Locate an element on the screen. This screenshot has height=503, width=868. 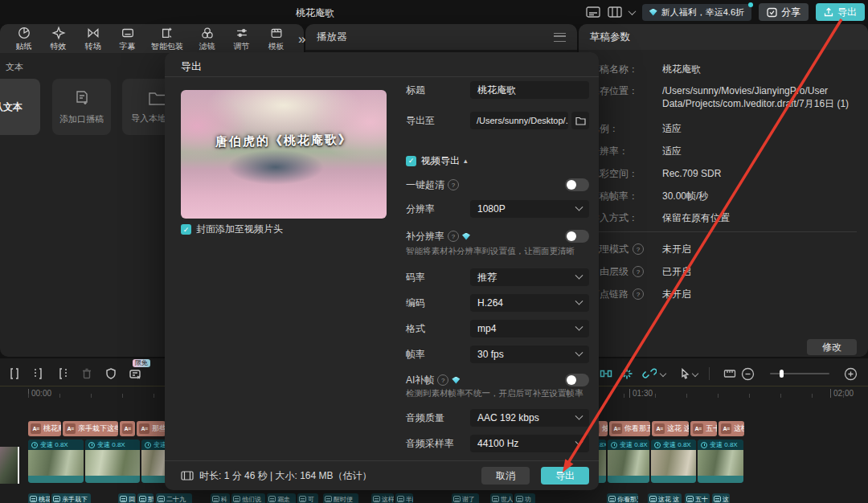
subtitle-clip: 霜走 is located at coordinates (281, 498).